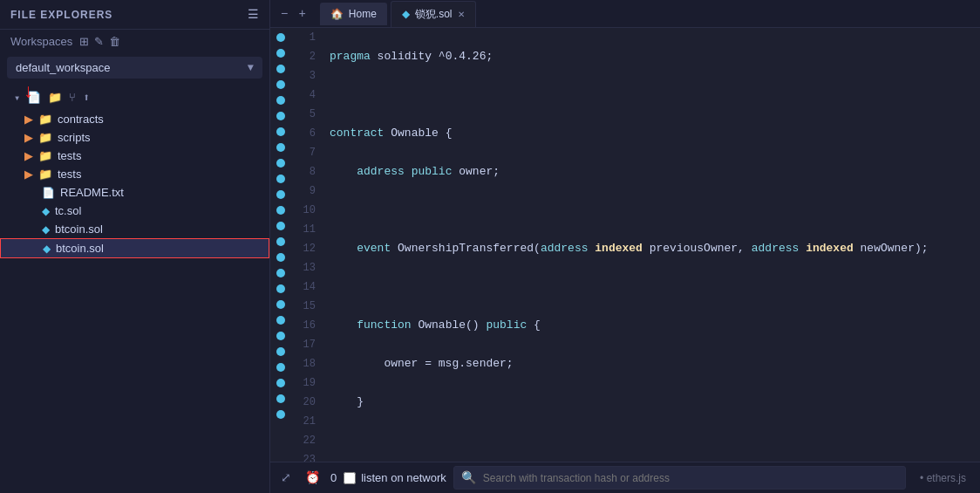 The image size is (980, 493). Describe the element at coordinates (337, 14) in the screenshot. I see `home-tab-icon: 🏠` at that location.